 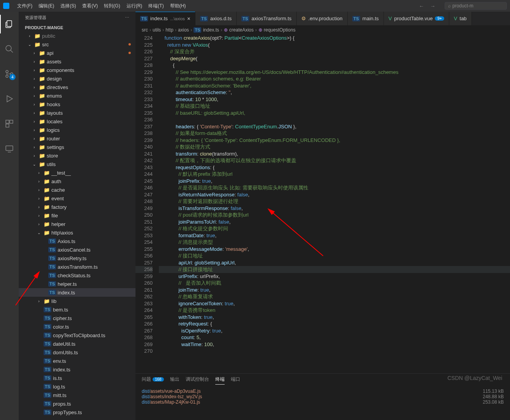 What do you see at coordinates (77, 53) in the screenshot?
I see `folder-item: ›📁api` at bounding box center [77, 53].